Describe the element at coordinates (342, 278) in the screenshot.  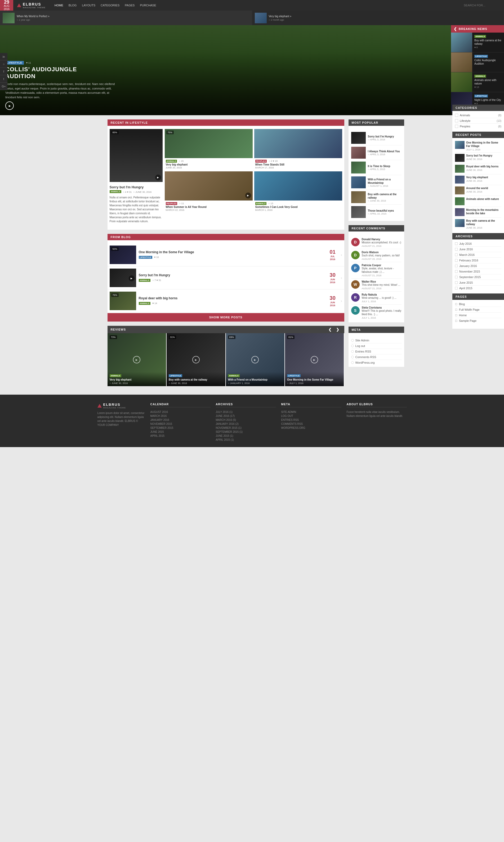
I see `blog-item-arrow-2: ›` at that location.